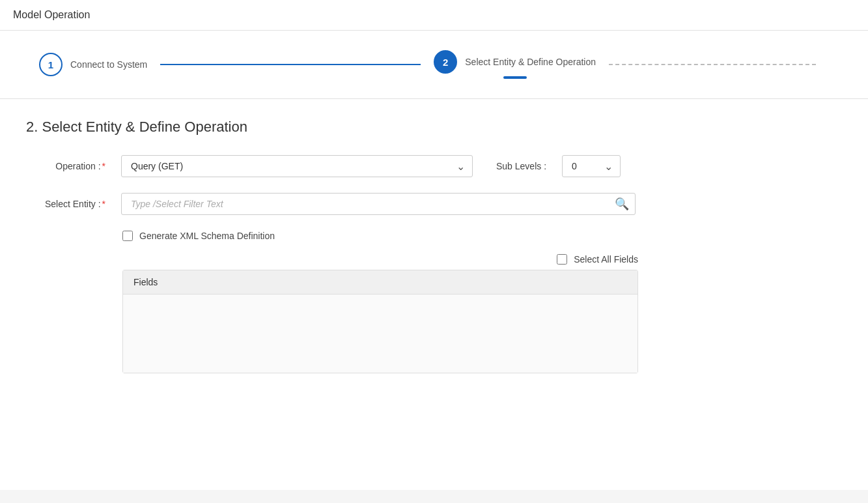 The image size is (868, 503). I want to click on operation-select-wrapper: Query (GET) Insert (POST) Update (PUT) D…, so click(297, 166).